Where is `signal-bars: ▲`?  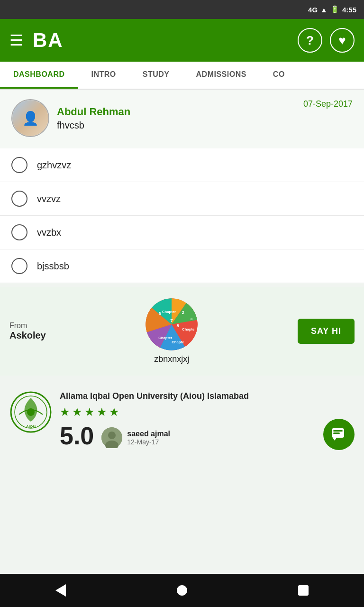 signal-bars: ▲ is located at coordinates (324, 9).